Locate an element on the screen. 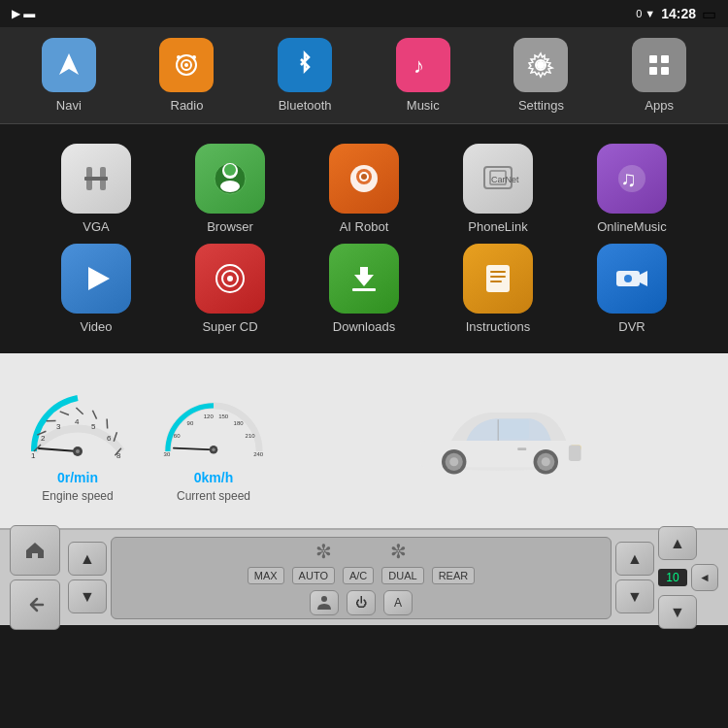 This screenshot has height=728, width=728. engine-gauge-container: 1 2 3 4 5 6 8 0r/min Engine speed is located at coordinates (78, 441).